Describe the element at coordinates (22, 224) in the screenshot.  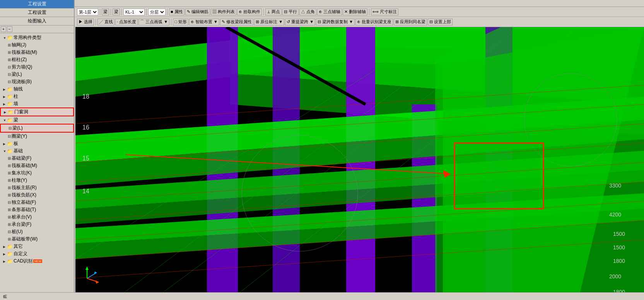
I see `label-cap-beam: 承台梁(F)` at that location.